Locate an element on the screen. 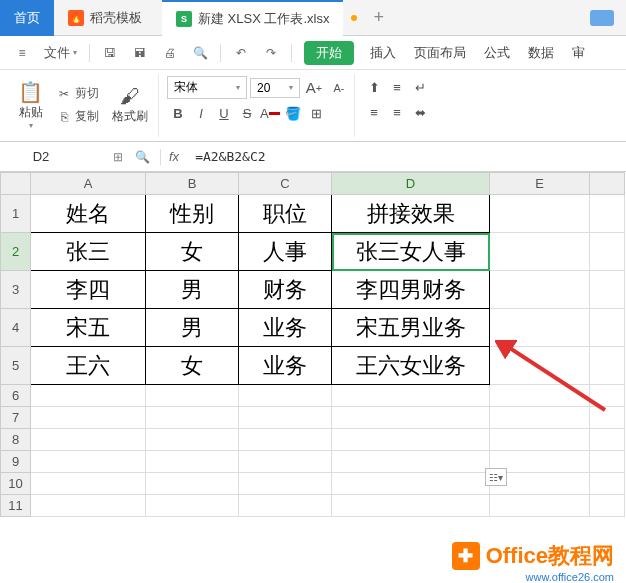 The width and height of the screenshot is (626, 583). row-header-5: 5 is located at coordinates (16, 366).